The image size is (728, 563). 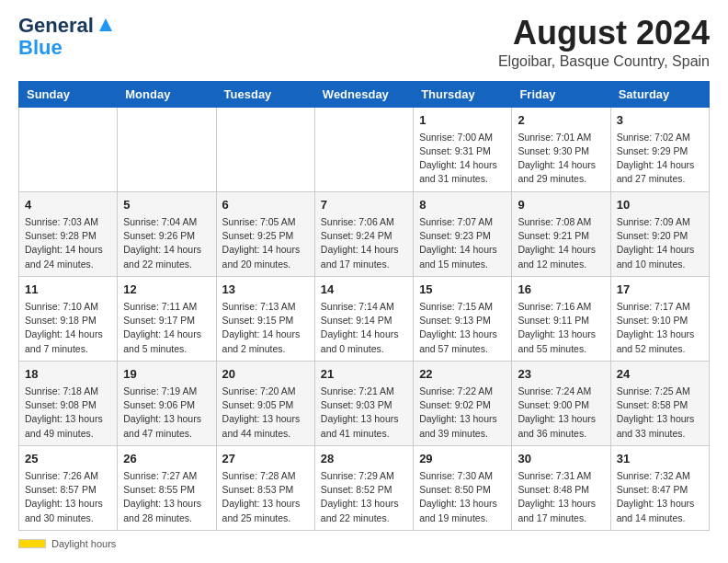 What do you see at coordinates (265, 318) in the screenshot?
I see `table-row: 13Sunrise: 7:13 AM Sunset: 9:15 PM Dayli…` at bounding box center [265, 318].